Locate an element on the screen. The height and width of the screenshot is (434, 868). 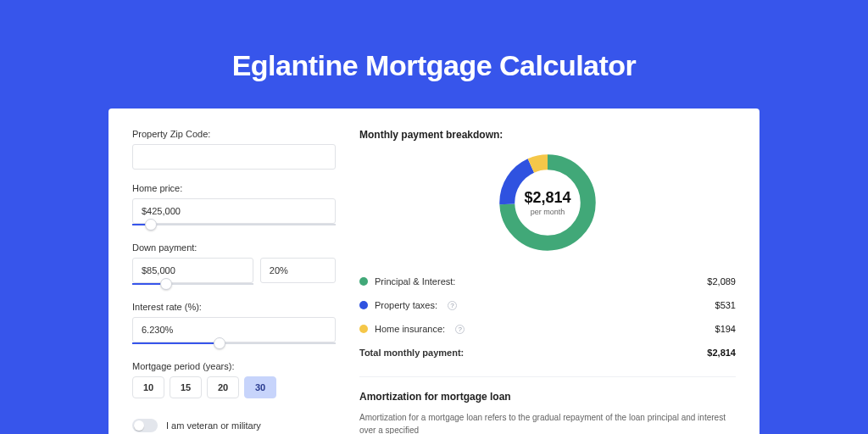
interest-rate-field-group: Interest rate (%): is located at coordinates (234, 323).